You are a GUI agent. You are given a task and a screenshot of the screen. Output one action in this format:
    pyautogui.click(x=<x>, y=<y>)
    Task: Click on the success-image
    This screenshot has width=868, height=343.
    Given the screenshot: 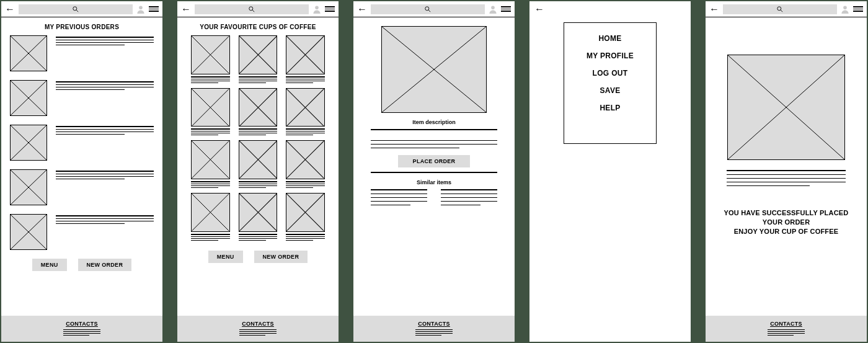 What is the action you would take?
    pyautogui.click(x=786, y=107)
    